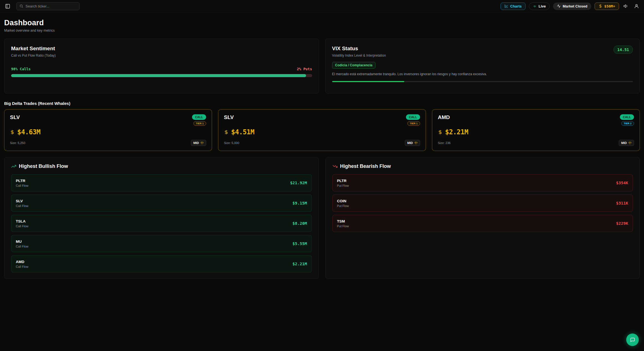 The height and width of the screenshot is (351, 644). I want to click on activity-icon, so click(559, 6).